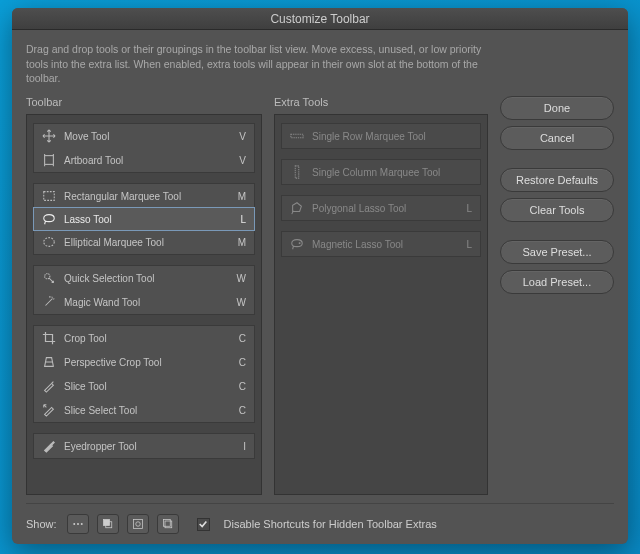  Describe the element at coordinates (297, 244) in the screenshot. I see `mag-lasso-icon` at that location.